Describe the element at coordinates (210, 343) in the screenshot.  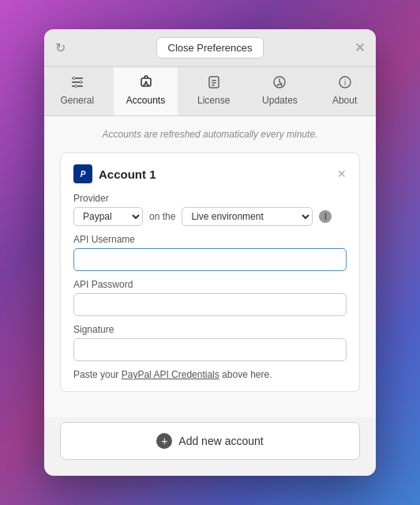
I see `signature-field-group: Signature` at that location.